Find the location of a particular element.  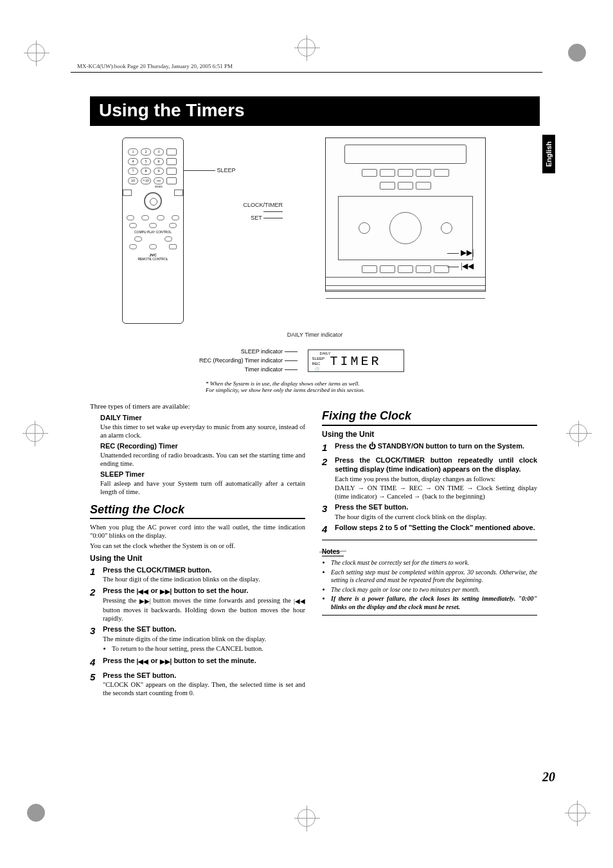

setting-para1: When you plug the AC power cord into the… is located at coordinates (198, 531).